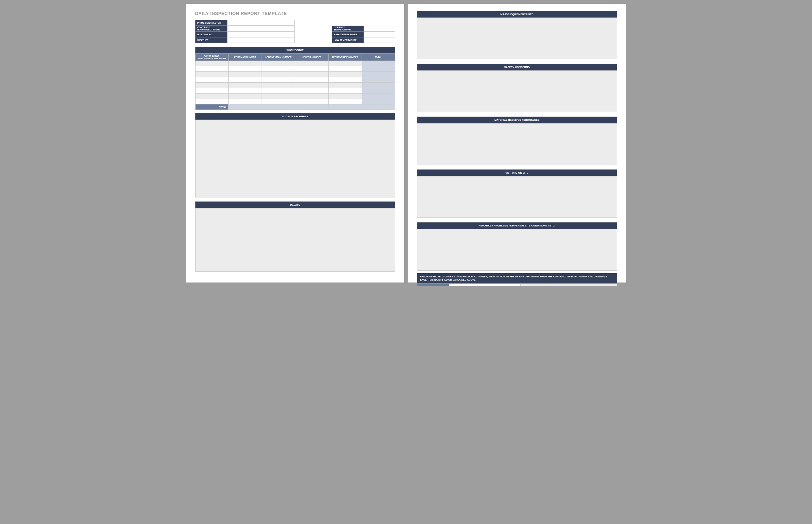 Image resolution: width=812 pixels, height=524 pixels. Describe the element at coordinates (517, 88) in the screenshot. I see `safety-section: SAFETY CONCERNS` at that location.